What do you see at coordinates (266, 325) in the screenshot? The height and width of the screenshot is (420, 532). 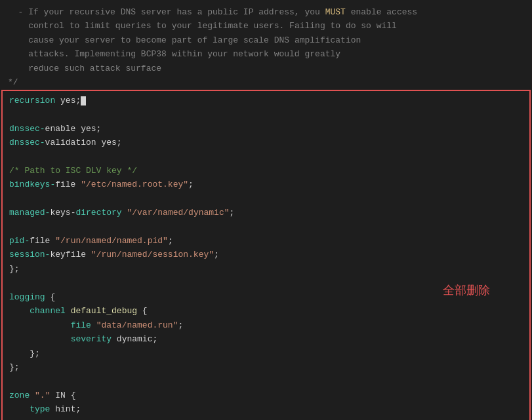 I see `file-line: file "data/named.run";` at bounding box center [266, 325].